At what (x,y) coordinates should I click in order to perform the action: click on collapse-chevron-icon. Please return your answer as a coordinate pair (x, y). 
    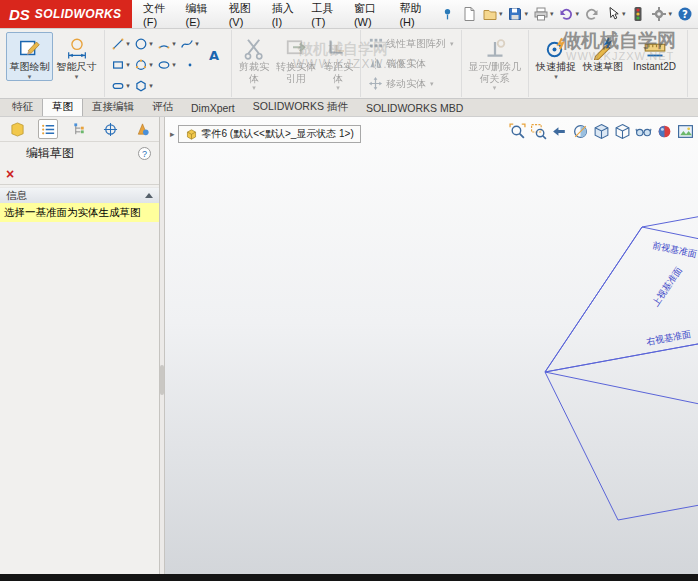
    Looking at the image, I should click on (149, 196).